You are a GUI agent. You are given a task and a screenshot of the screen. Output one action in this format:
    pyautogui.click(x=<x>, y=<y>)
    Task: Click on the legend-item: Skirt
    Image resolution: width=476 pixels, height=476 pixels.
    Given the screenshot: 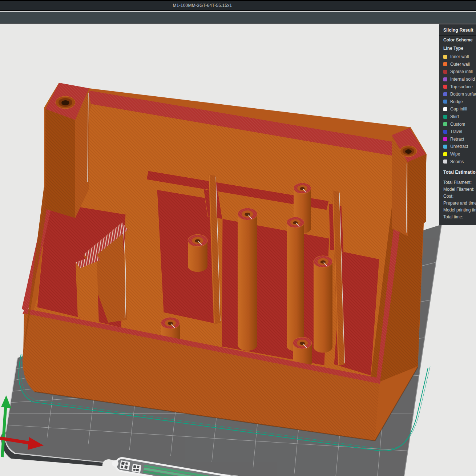 What is the action you would take?
    pyautogui.click(x=460, y=117)
    